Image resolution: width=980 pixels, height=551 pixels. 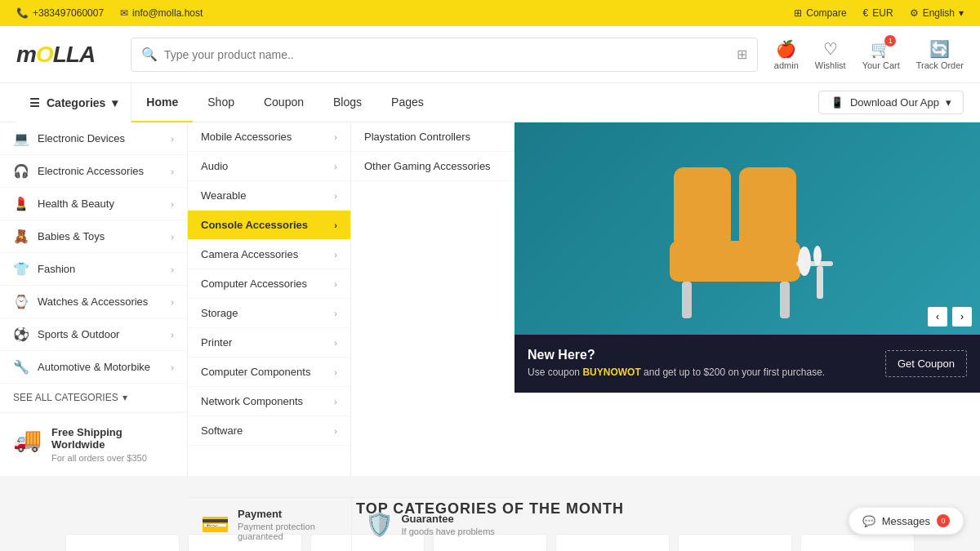 What do you see at coordinates (895, 103) in the screenshot?
I see `download-label: Download Our App` at bounding box center [895, 103].